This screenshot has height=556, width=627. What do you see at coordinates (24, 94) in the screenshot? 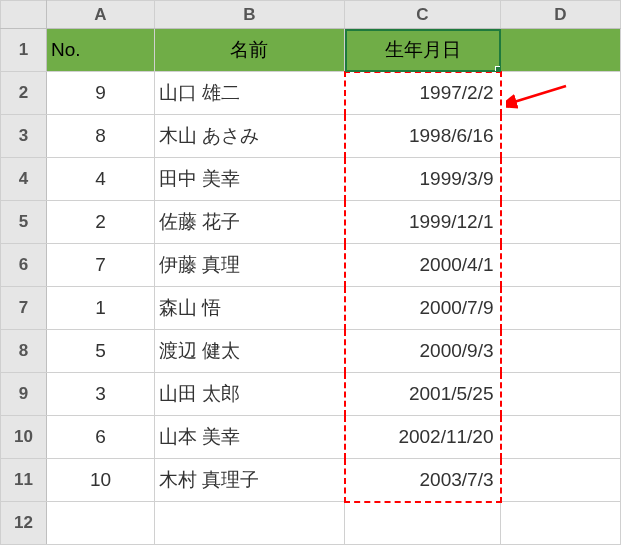
I see `row-header-2: 2` at bounding box center [24, 94].